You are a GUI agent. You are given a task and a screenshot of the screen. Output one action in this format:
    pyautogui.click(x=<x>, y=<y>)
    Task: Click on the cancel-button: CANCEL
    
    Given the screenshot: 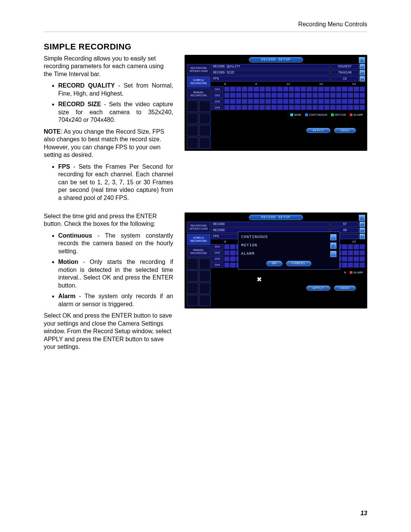 What is the action you would take?
    pyautogui.click(x=299, y=264)
    